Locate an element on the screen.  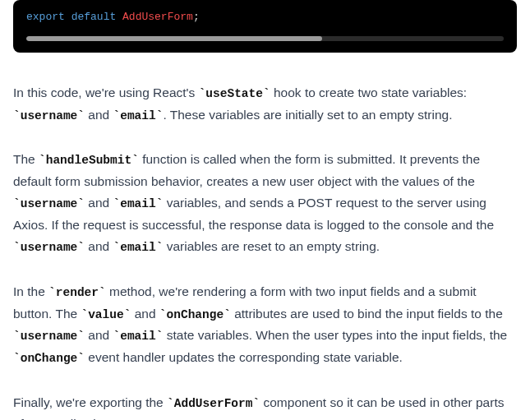
text: state variables. When the user types int… is located at coordinates (335, 335).